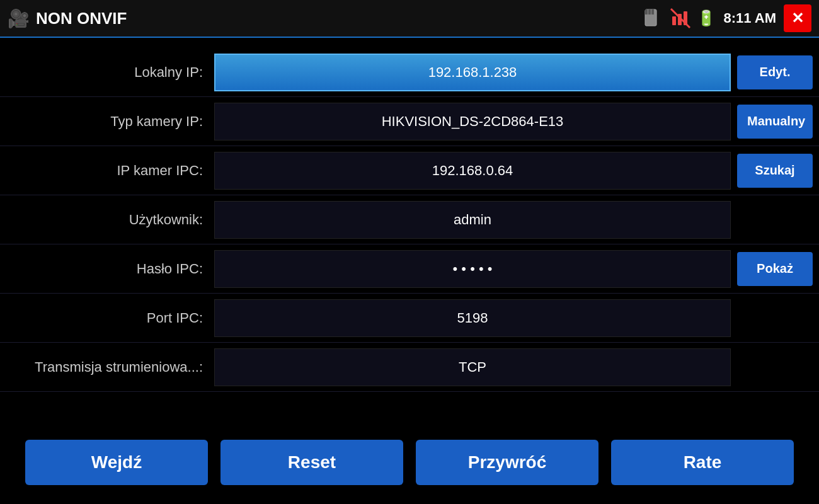 Image resolution: width=819 pixels, height=504 pixels. Describe the element at coordinates (798, 18) in the screenshot. I see `close-button: ✕` at that location.